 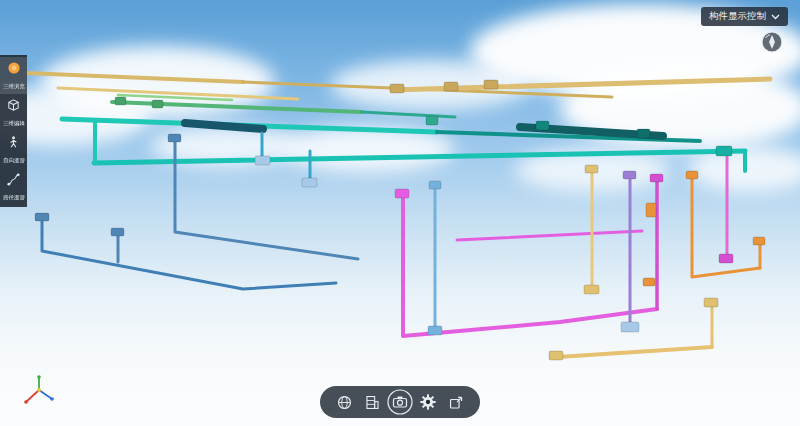 What do you see at coordinates (372, 402) in the screenshot?
I see `floors-icon` at bounding box center [372, 402].